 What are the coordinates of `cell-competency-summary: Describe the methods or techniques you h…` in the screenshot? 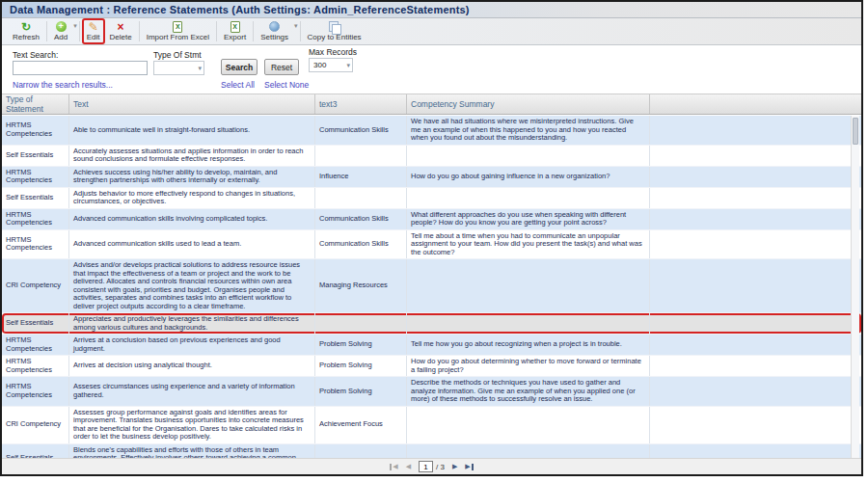 It's located at (529, 391).